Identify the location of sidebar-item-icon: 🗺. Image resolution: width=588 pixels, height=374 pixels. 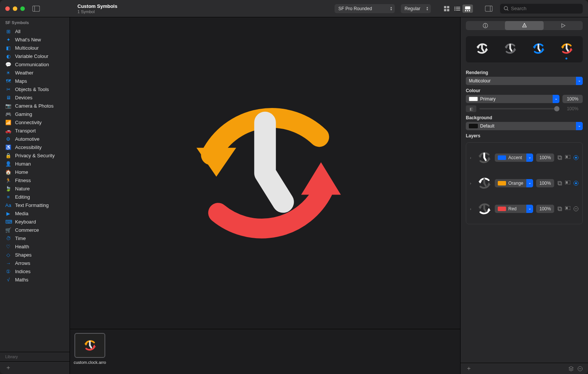
(8, 81).